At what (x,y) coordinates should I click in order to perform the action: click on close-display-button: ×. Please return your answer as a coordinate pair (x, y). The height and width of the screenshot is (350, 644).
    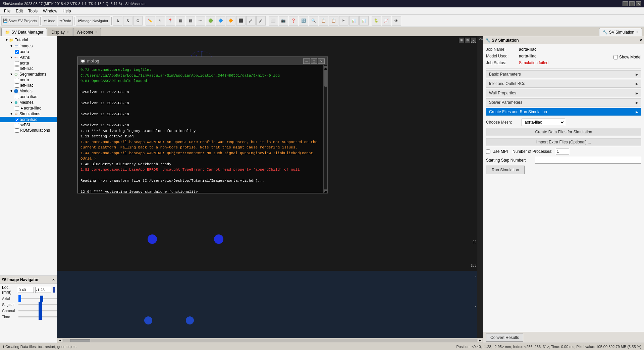
    Looking at the image, I should click on (68, 32).